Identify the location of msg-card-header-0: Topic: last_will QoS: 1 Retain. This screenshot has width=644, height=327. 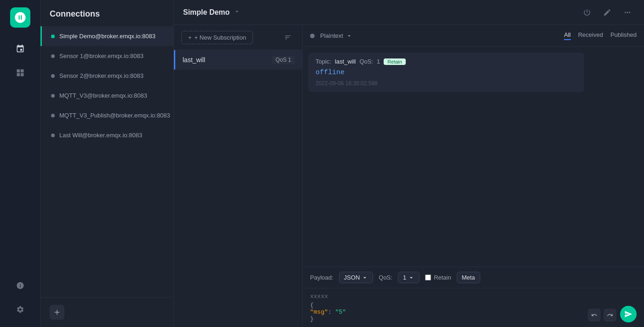
(446, 62).